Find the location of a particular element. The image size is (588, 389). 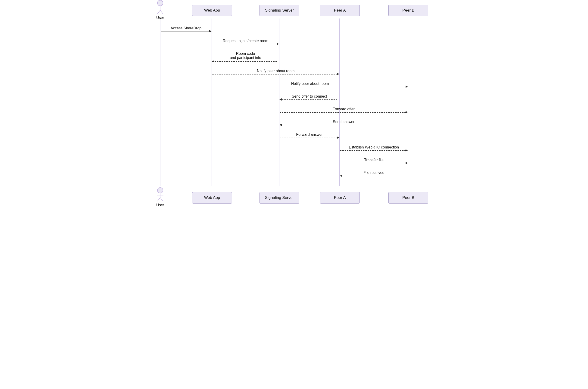

lifeline-user is located at coordinates (160, 102).